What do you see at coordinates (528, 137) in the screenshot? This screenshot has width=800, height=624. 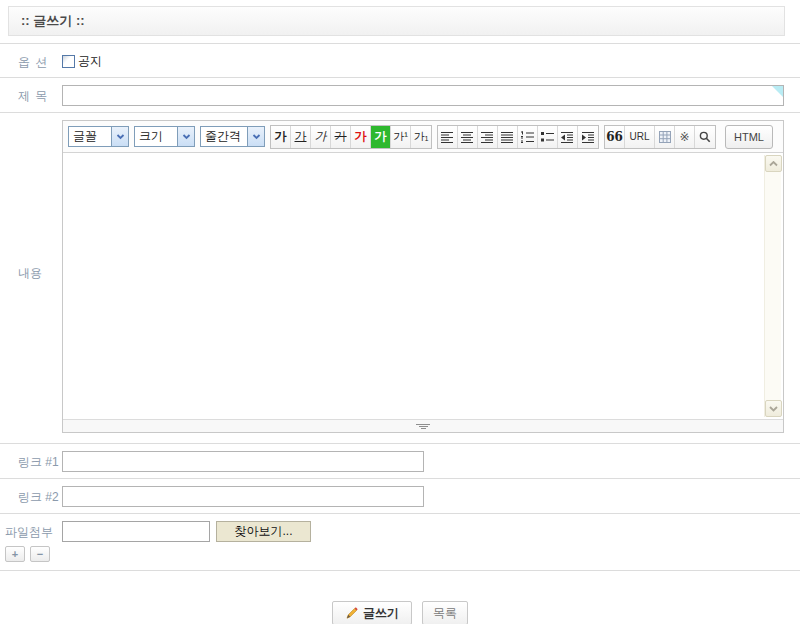 I see `ordered-list-icon` at bounding box center [528, 137].